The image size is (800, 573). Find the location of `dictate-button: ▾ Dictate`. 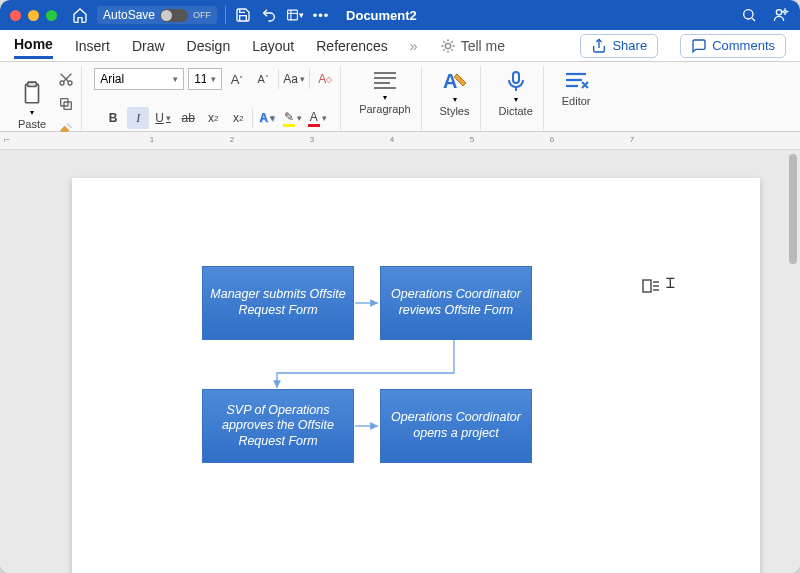

dictate-button: ▾ Dictate is located at coordinates (516, 92).